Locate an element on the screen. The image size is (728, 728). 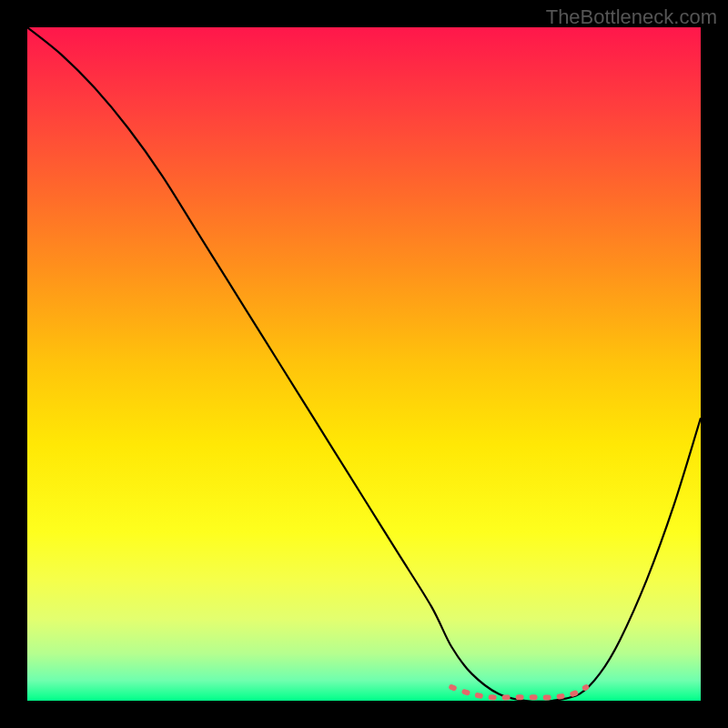
watermark-text: TheBottleneck.com is located at coordinates (632, 17).